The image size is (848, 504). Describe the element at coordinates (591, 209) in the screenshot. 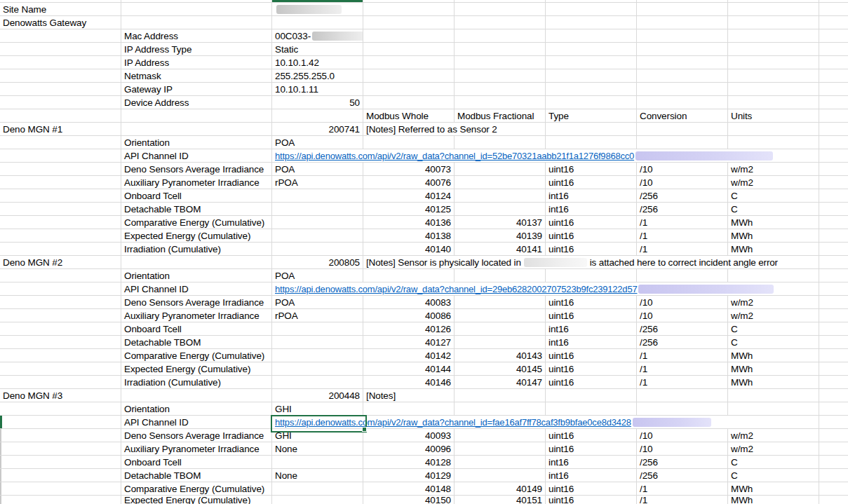

I see `value-cell: int16` at that location.